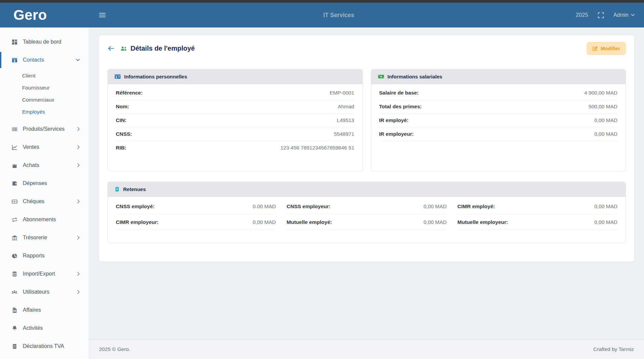 The height and width of the screenshot is (359, 644). Describe the element at coordinates (14, 202) in the screenshot. I see `money-check-icon` at that location.